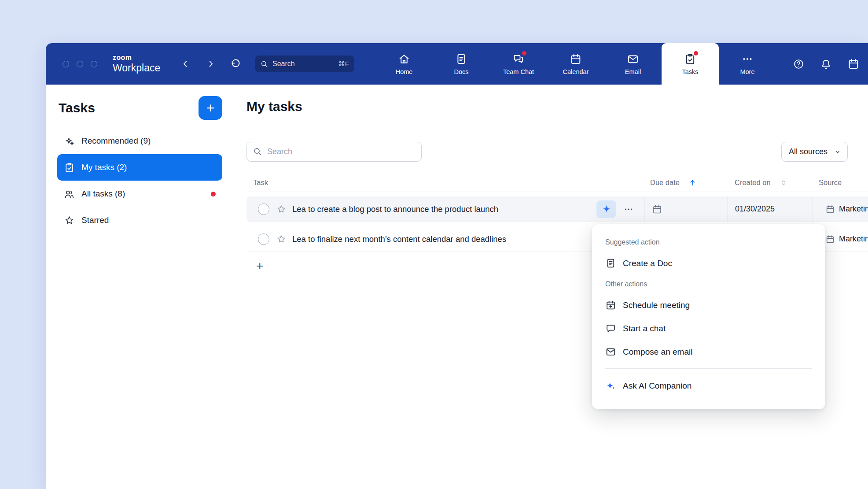 The height and width of the screenshot is (489, 868). Describe the element at coordinates (210, 108) in the screenshot. I see `new-task-button: +` at that location.